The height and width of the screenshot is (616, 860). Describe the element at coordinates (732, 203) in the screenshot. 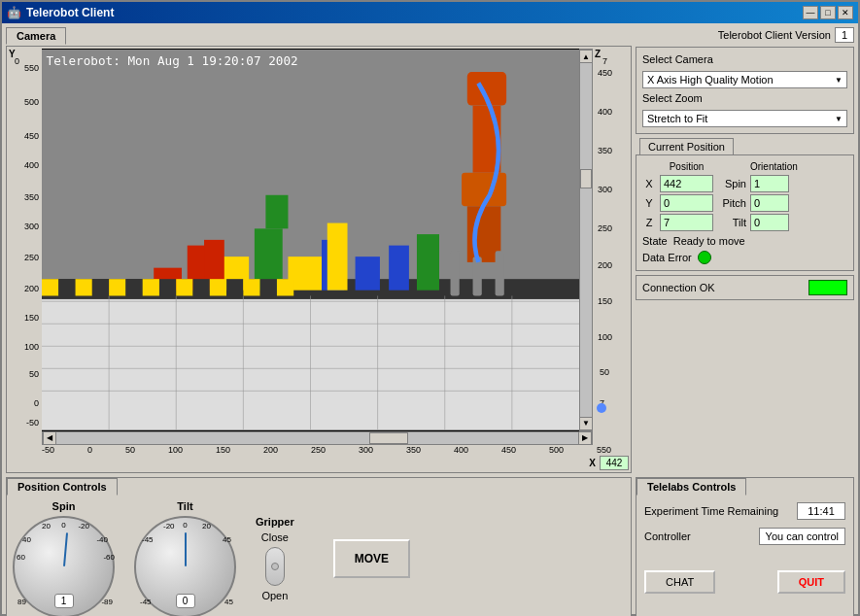

I see `pitch-label: Pitch` at that location.